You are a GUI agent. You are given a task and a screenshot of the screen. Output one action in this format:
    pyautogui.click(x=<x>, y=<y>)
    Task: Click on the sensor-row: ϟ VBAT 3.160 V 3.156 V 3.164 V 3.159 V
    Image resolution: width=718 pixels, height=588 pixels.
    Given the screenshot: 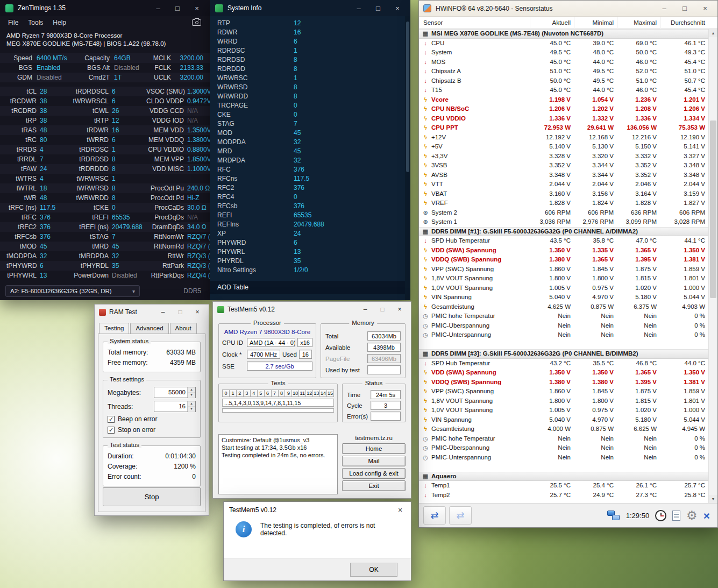 What is the action you would take?
    pyautogui.click(x=564, y=194)
    